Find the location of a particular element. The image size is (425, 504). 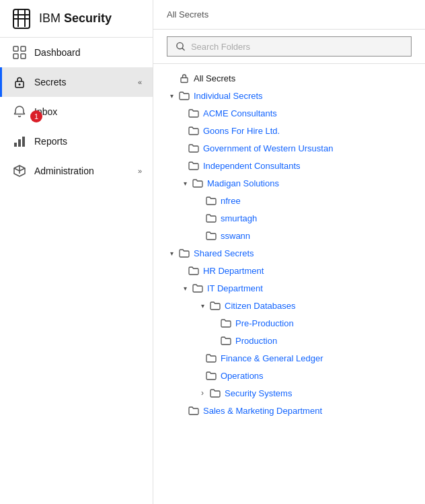

secrets-chevron: « is located at coordinates (140, 82).